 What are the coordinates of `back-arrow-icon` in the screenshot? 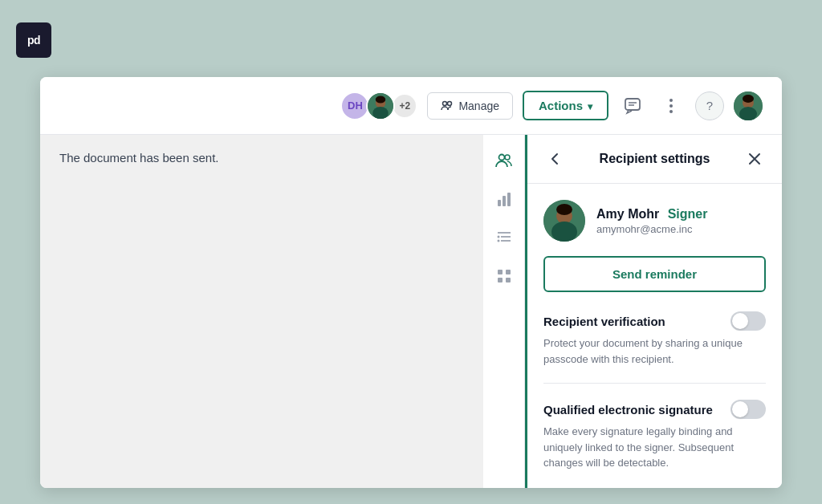 It's located at (555, 159).